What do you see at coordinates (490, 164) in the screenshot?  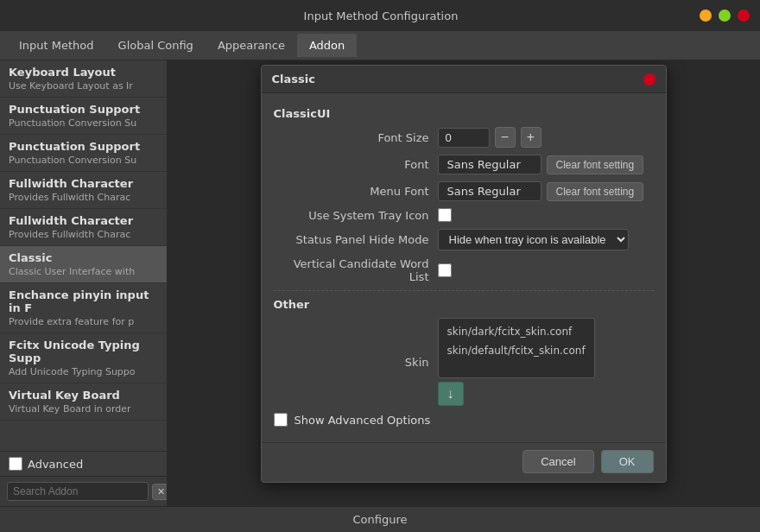 I see `font-display: Sans Regular` at bounding box center [490, 164].